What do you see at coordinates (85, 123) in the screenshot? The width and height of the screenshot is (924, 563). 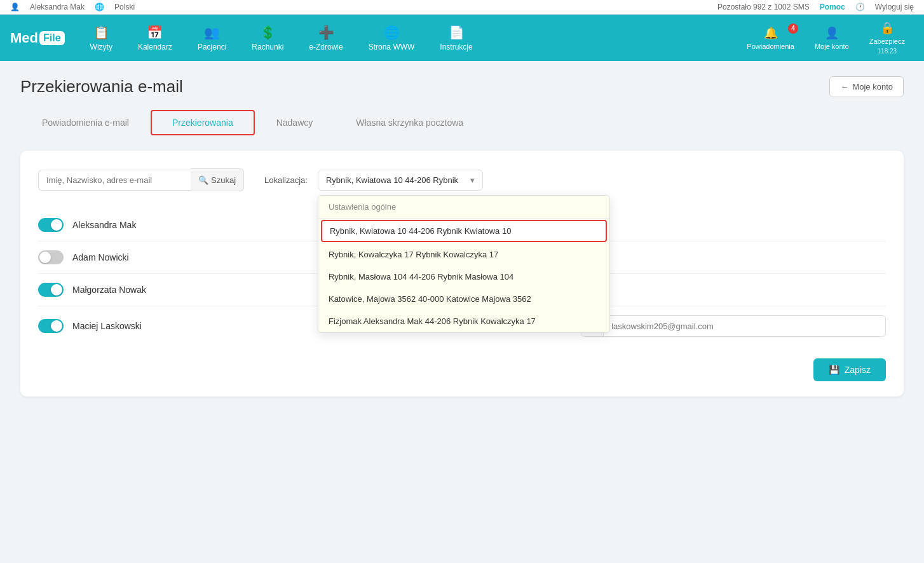 I see `tab-powiadomienia-email: Powiadomienia e-mail` at bounding box center [85, 123].